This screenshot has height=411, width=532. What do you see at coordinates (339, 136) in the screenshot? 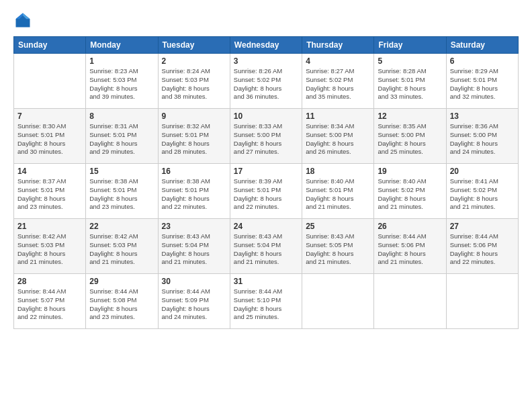
I see `day-cell: 11Sunrise: 8:34 AM Sunset: 5:00 PM Dayli…` at bounding box center [339, 136].